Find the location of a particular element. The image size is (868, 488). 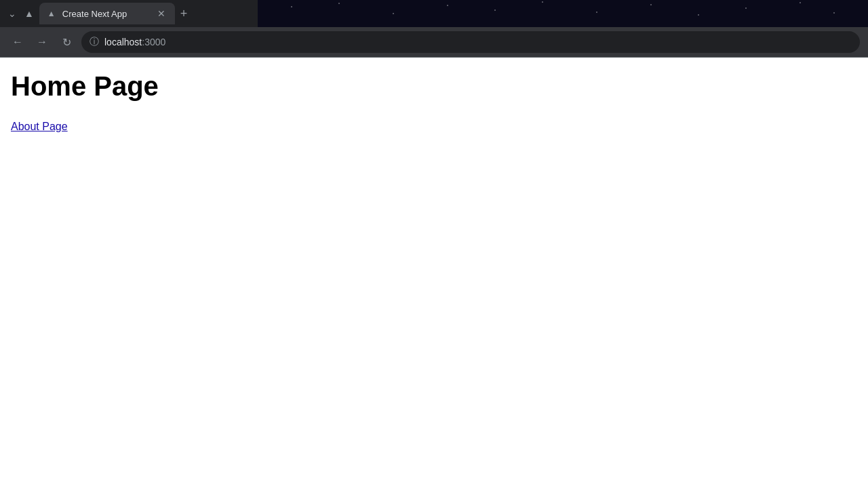

address-bar: ← → ↻ ⓘ localhost:3000 is located at coordinates (434, 42).